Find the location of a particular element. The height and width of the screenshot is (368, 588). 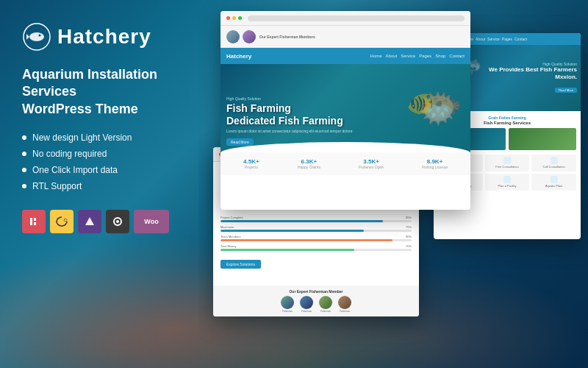

sec-hero-btn: Read More is located at coordinates (566, 90).